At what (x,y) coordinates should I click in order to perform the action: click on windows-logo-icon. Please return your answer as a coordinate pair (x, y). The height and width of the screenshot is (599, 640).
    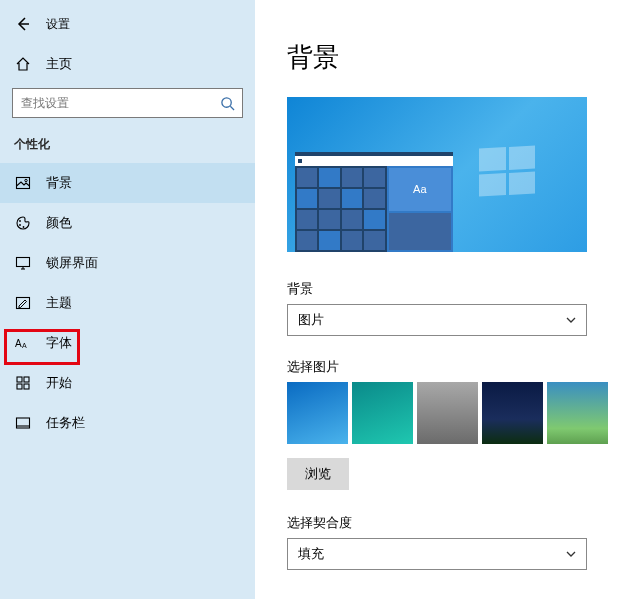
    Looking at the image, I should click on (507, 172).